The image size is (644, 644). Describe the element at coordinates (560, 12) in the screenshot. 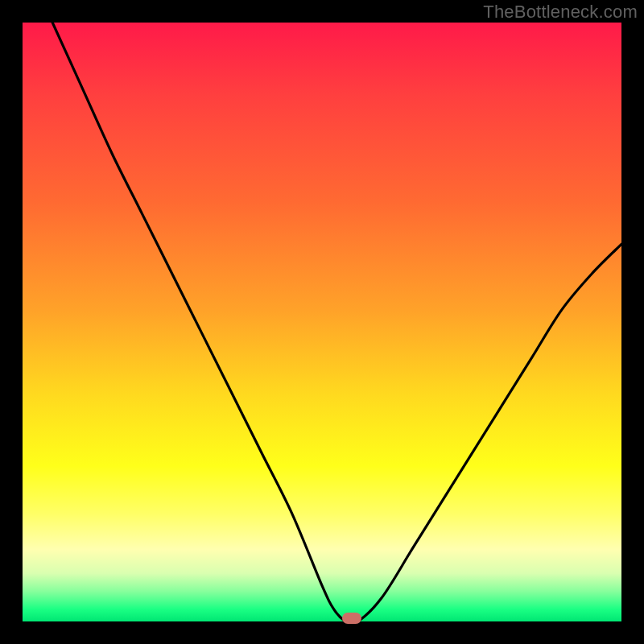

I see `attribution-text: TheBottleneck.com` at that location.